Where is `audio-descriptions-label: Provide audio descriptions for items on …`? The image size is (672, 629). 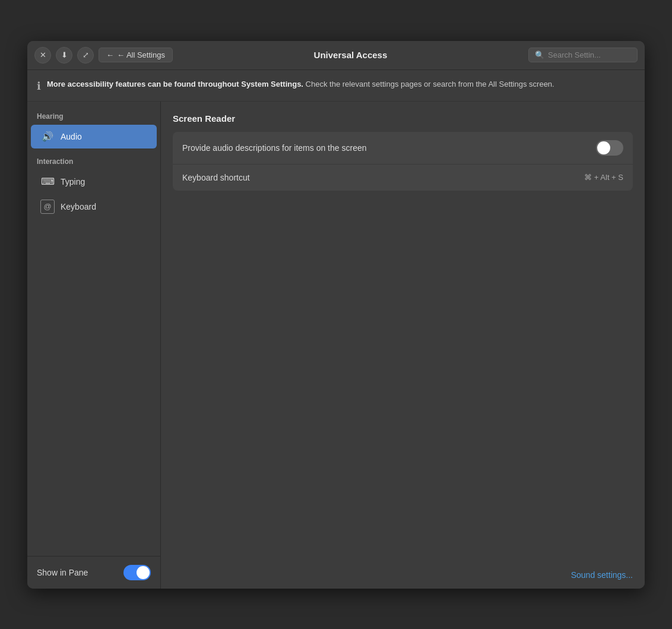 audio-descriptions-label: Provide audio descriptions for items on … is located at coordinates (274, 148).